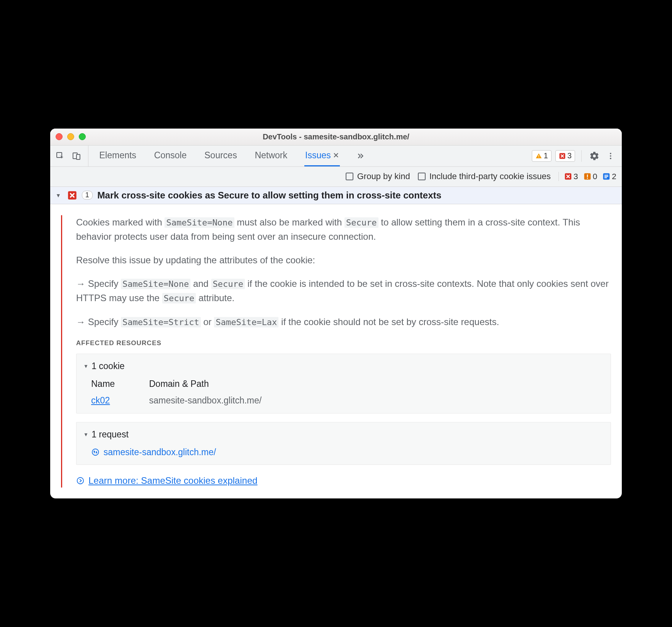 This screenshot has width=672, height=627. Describe the element at coordinates (71, 137) in the screenshot. I see `traffic-lights` at that location.